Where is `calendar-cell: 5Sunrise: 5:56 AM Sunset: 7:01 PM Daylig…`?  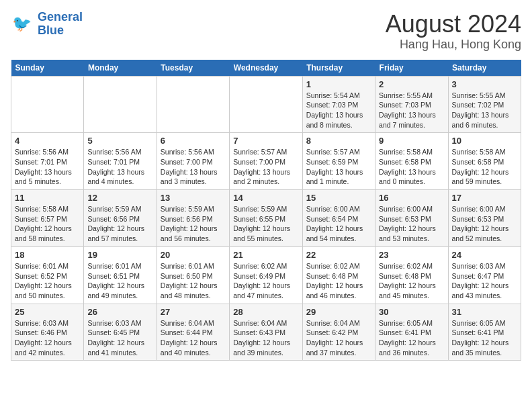
calendar-cell: 5Sunrise: 5:56 AM Sunset: 7:01 PM Daylig… is located at coordinates (120, 161).